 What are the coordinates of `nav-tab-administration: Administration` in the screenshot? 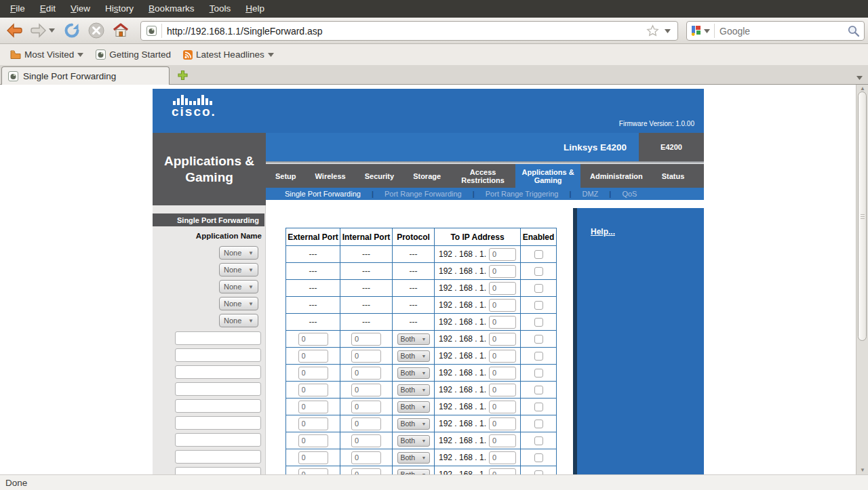 It's located at (616, 176).